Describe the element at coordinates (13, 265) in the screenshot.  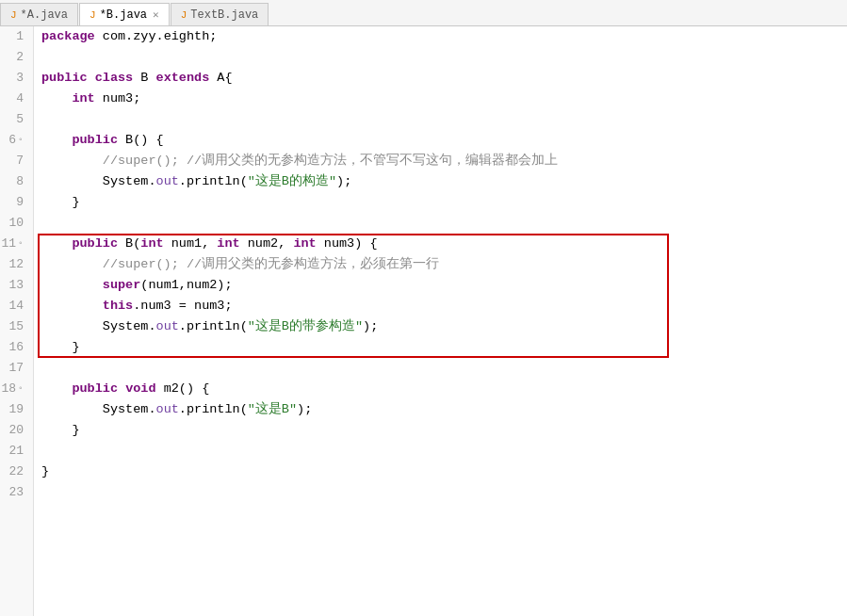
I see `ln-12: 12` at that location.